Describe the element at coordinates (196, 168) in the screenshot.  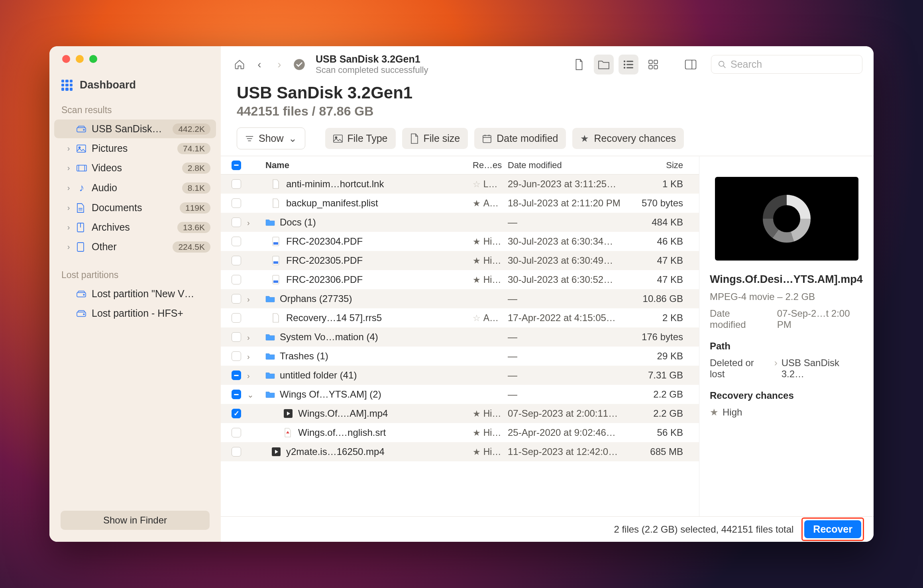
I see `count-badge: 2.8K` at that location.